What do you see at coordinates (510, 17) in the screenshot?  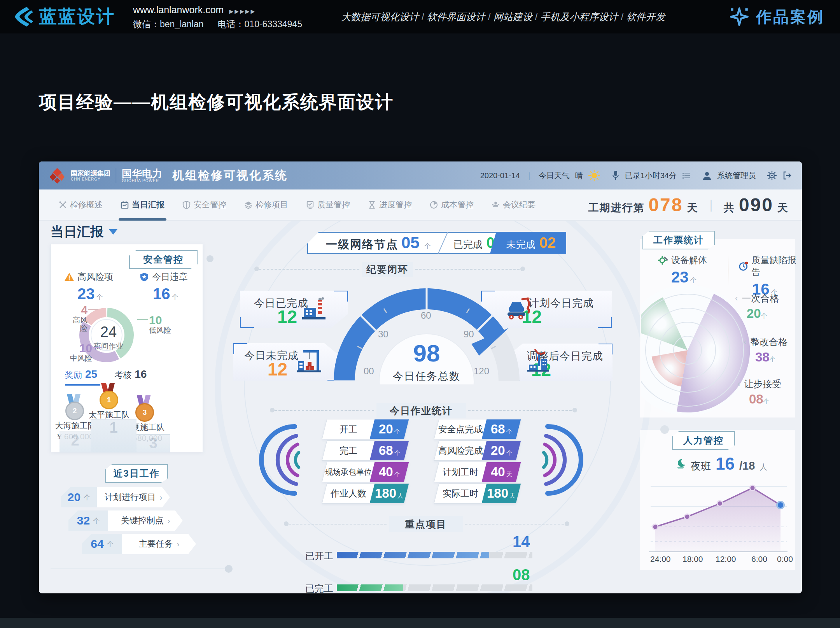 I see `service-item: 网站建设` at bounding box center [510, 17].